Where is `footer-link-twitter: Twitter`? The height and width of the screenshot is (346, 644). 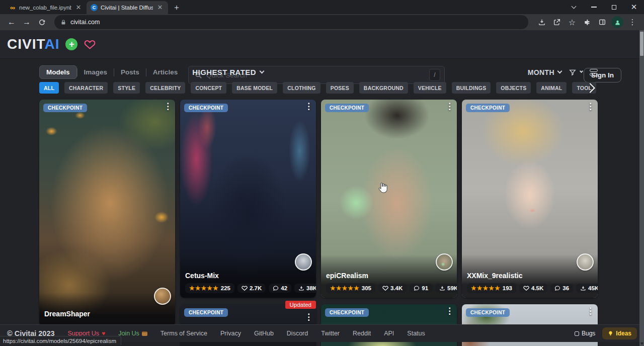 footer-link-twitter: Twitter is located at coordinates (330, 333).